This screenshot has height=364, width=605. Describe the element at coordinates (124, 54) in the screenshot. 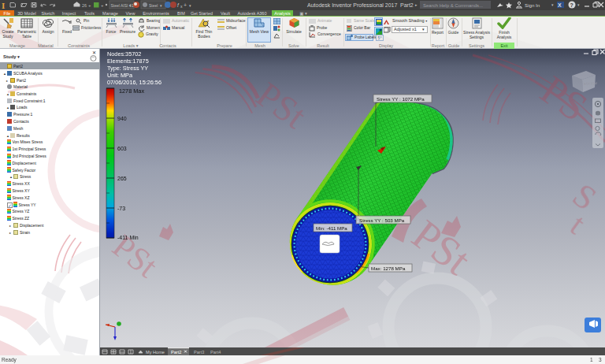

I see `svg-text: Nodes:35702` at that location.